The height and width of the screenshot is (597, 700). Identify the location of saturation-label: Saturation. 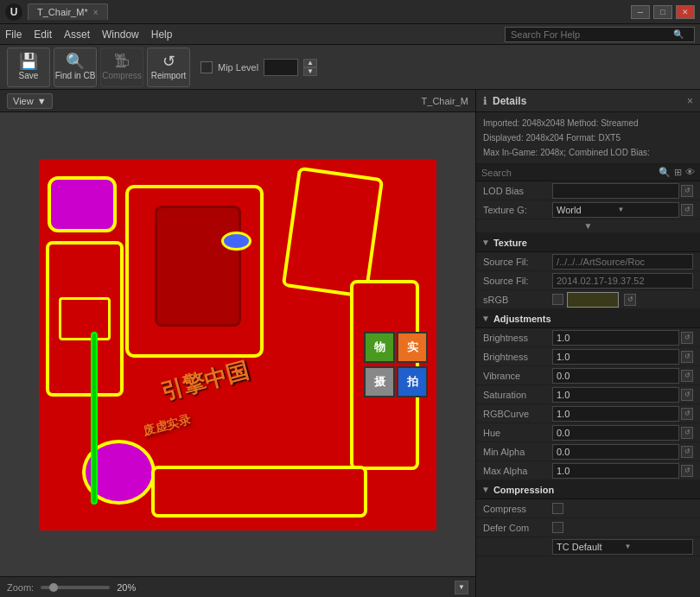
(518, 395).